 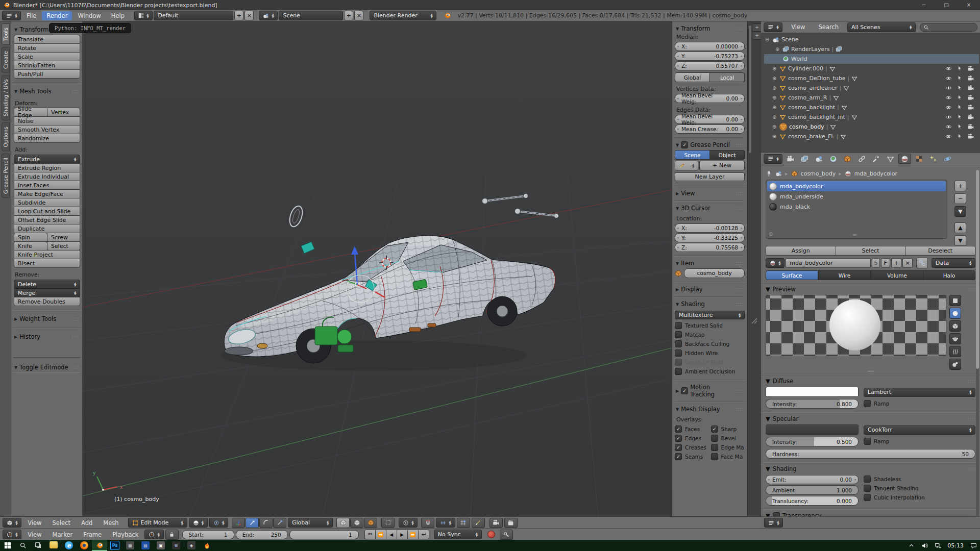 What do you see at coordinates (63, 535) in the screenshot?
I see `timeline-menu-marker: Marker` at bounding box center [63, 535].